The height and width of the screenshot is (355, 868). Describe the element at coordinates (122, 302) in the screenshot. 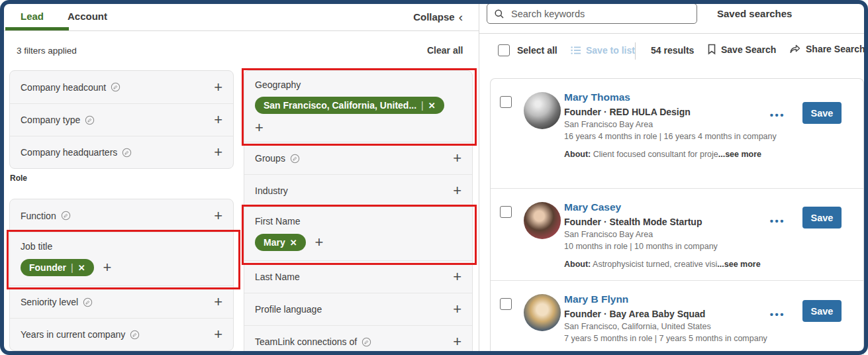

I see `filter-row-seniority-level: Seniority level +` at that location.